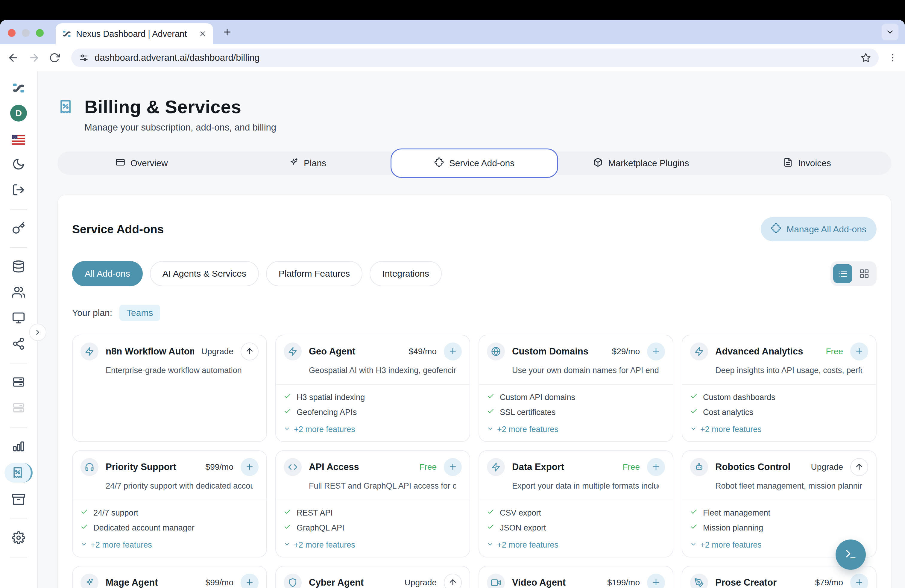 This screenshot has width=905, height=588. What do you see at coordinates (475, 163) in the screenshot?
I see `tab-service-add-ons: Service Add-ons` at bounding box center [475, 163].